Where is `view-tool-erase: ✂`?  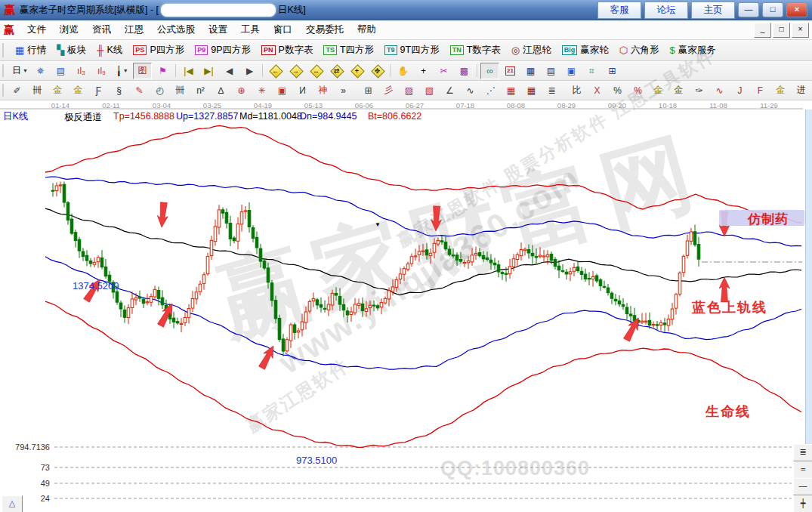 view-tool-erase: ✂ is located at coordinates (444, 71).